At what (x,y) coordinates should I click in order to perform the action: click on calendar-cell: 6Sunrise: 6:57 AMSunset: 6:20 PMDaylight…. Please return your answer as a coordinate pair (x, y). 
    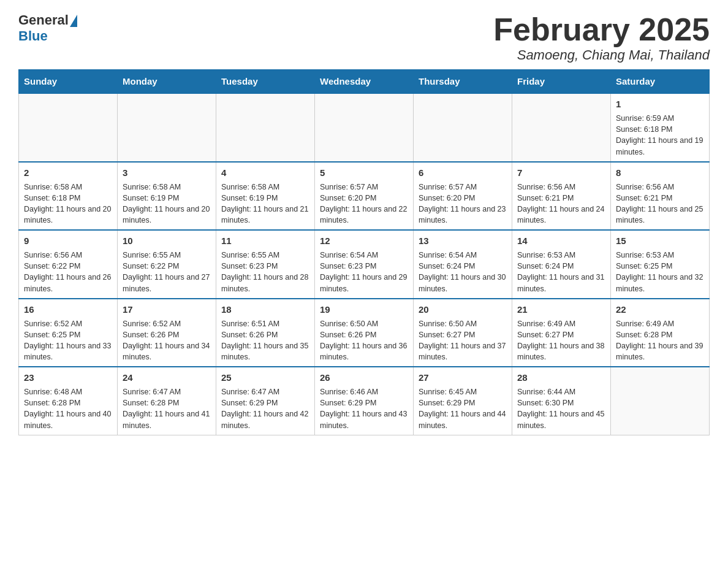
    Looking at the image, I should click on (463, 196).